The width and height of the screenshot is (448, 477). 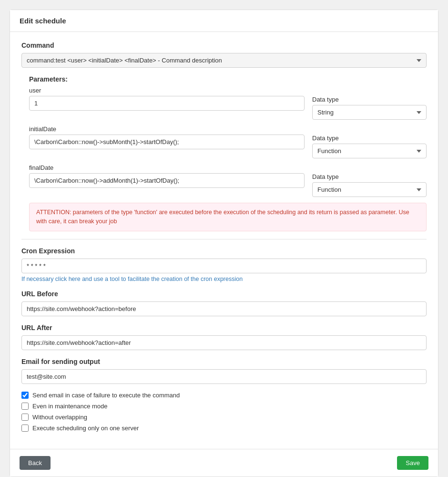 What do you see at coordinates (224, 251) in the screenshot?
I see `cron-label: Cron Expression` at bounding box center [224, 251].